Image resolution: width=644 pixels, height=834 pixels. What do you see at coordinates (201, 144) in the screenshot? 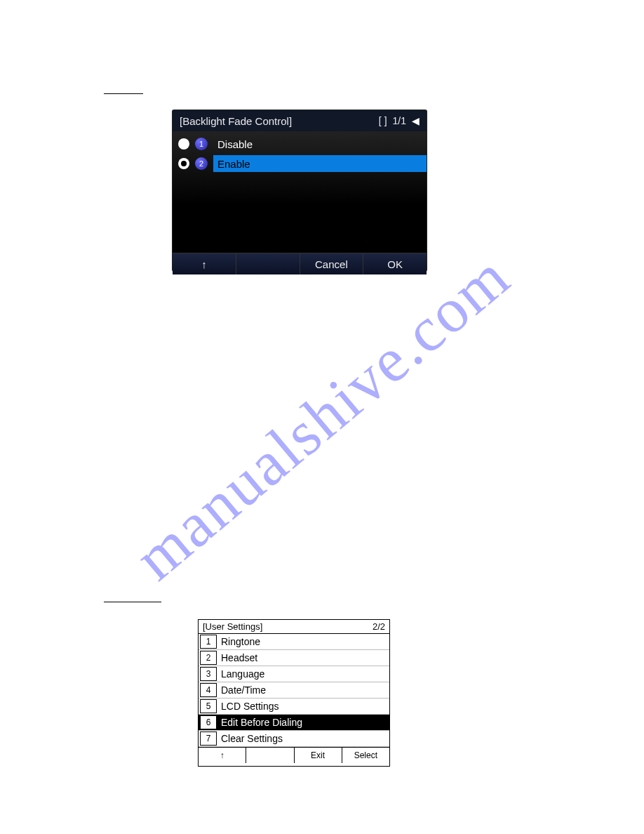
I see `option-number-badge: 1` at bounding box center [201, 144].